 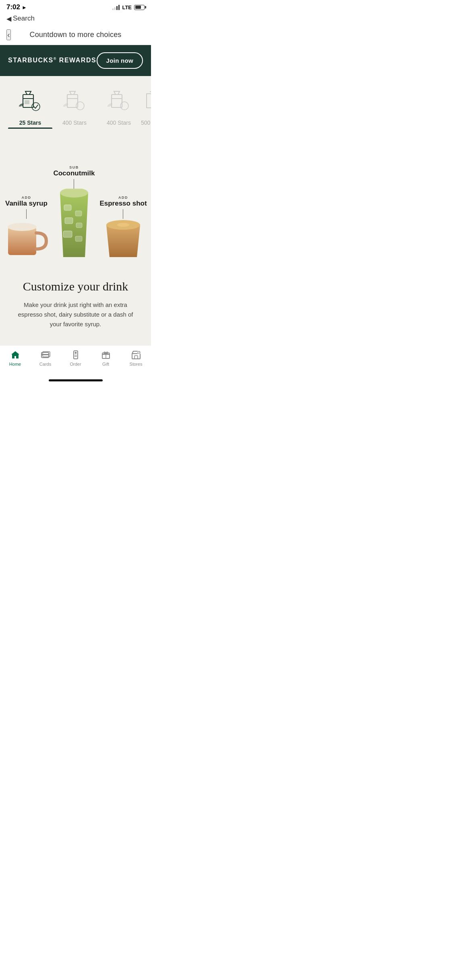 I want to click on short-cup-svg, so click(x=123, y=239).